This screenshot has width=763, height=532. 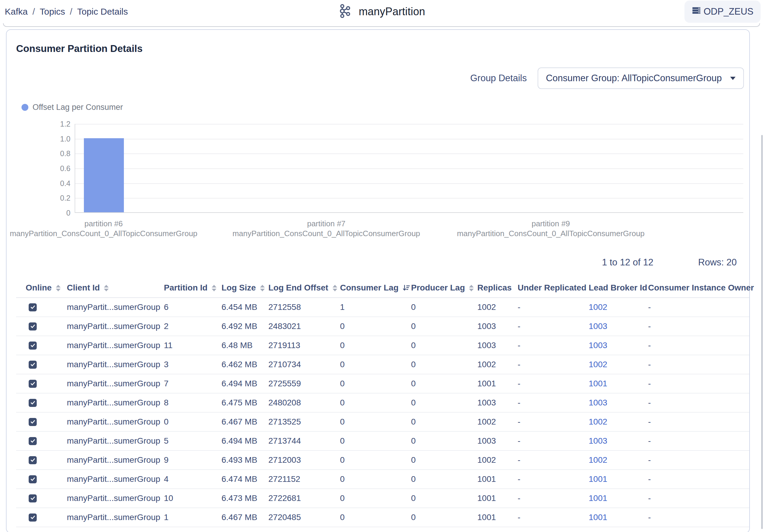 What do you see at coordinates (383, 383) in the screenshot?
I see `table-row: manyPartit...sumerGroup76.494 MB27255590…` at bounding box center [383, 383].